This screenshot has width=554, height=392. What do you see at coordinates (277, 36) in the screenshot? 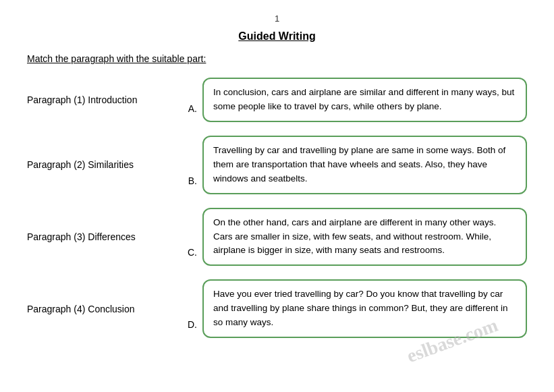
I see `page-title: Guided Writing` at bounding box center [277, 36].